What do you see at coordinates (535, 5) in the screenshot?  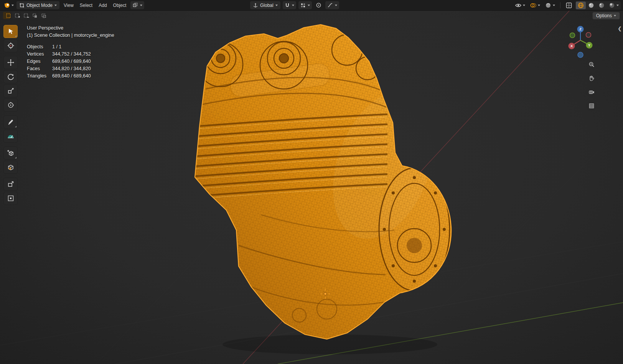 I see `show-overlays-dropdown` at bounding box center [535, 5].